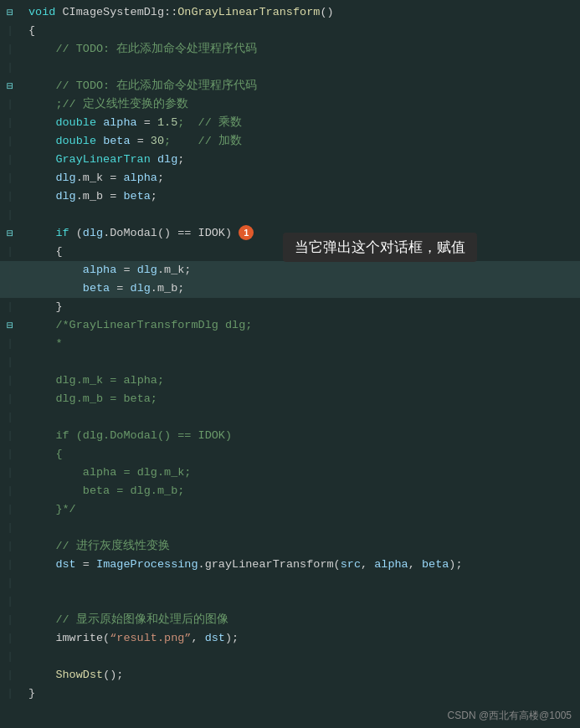  What do you see at coordinates (290, 31) in the screenshot?
I see `code-line: |{` at bounding box center [290, 31].